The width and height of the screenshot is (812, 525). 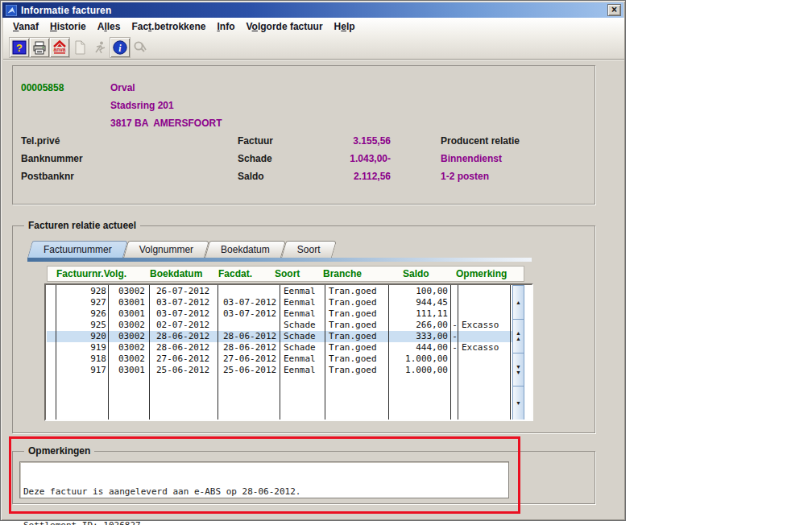 What do you see at coordinates (81, 348) in the screenshot?
I see `cell-nr: 919` at bounding box center [81, 348].